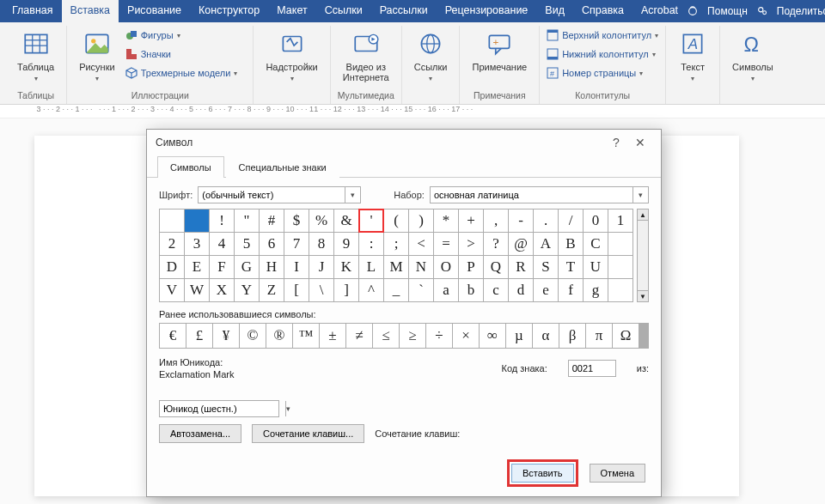 This screenshot has width=825, height=504. I want to click on symbol-cell: *, so click(446, 221).